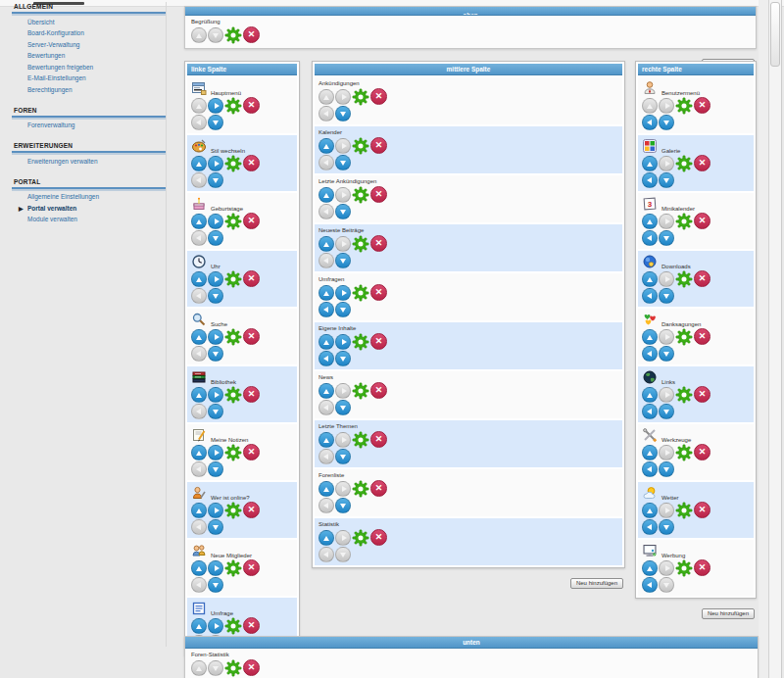 The image size is (784, 678). I want to click on sidebar-item-portal-verwalten: ▶Portal verwalten, so click(96, 208).